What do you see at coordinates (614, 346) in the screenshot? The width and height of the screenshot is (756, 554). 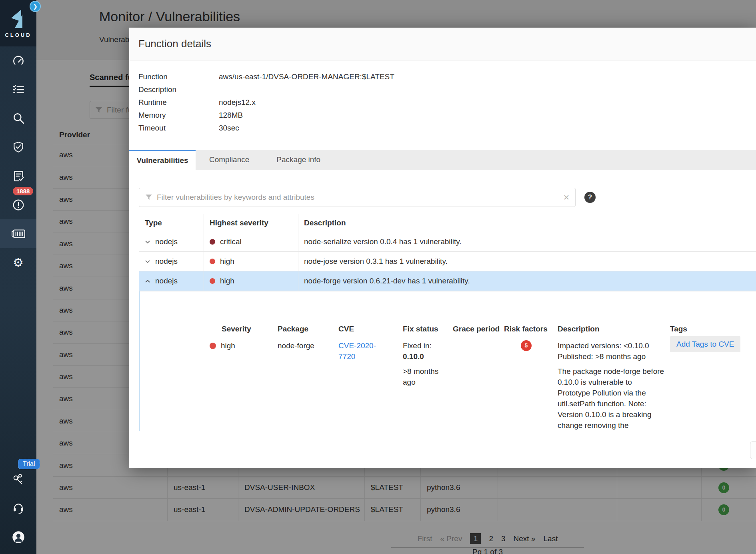 I see `impacted-versions: Impacted versions: <0.10.0` at bounding box center [614, 346].